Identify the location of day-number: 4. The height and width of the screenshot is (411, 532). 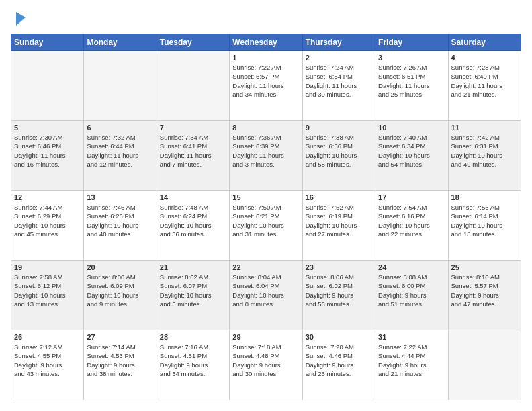
(485, 58).